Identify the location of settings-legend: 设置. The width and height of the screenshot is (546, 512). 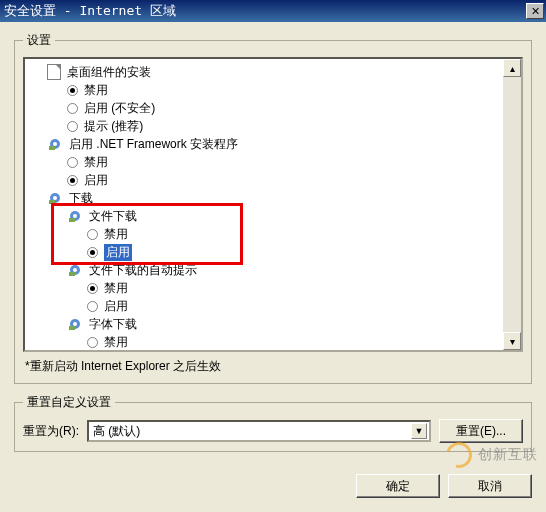
(39, 40).